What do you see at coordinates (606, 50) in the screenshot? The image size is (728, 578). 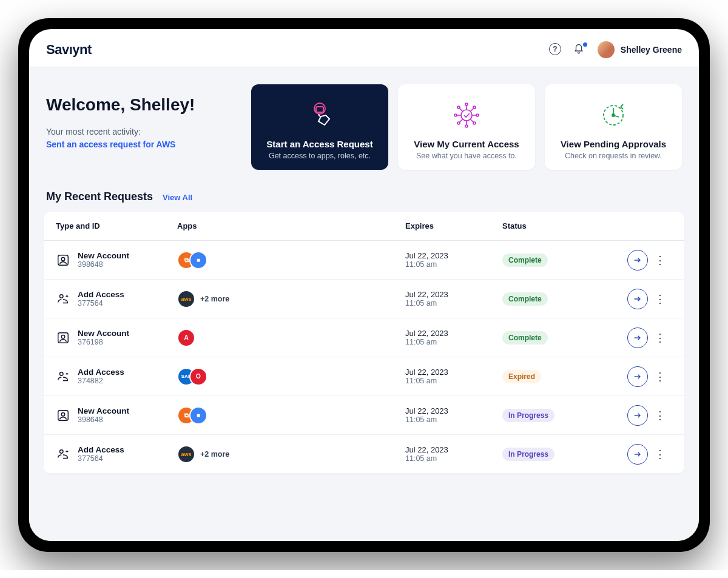 I see `avatar` at bounding box center [606, 50].